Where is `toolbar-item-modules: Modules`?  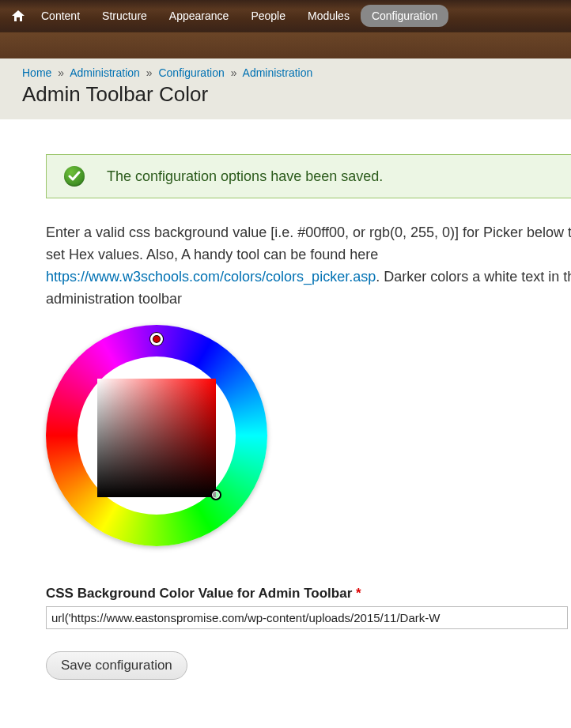
toolbar-item-modules: Modules is located at coordinates (329, 16).